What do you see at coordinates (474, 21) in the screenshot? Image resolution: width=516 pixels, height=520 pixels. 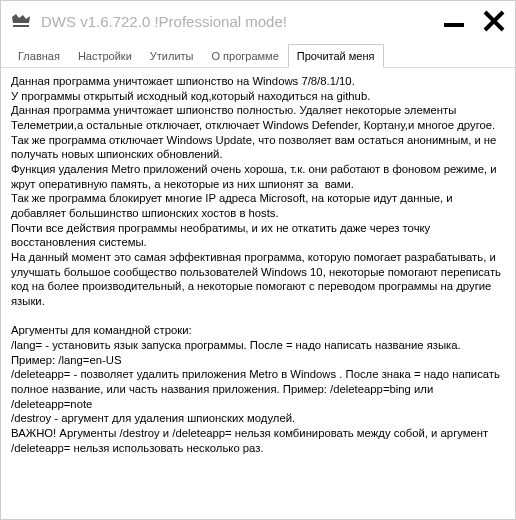 I see `window-controls` at bounding box center [474, 21].